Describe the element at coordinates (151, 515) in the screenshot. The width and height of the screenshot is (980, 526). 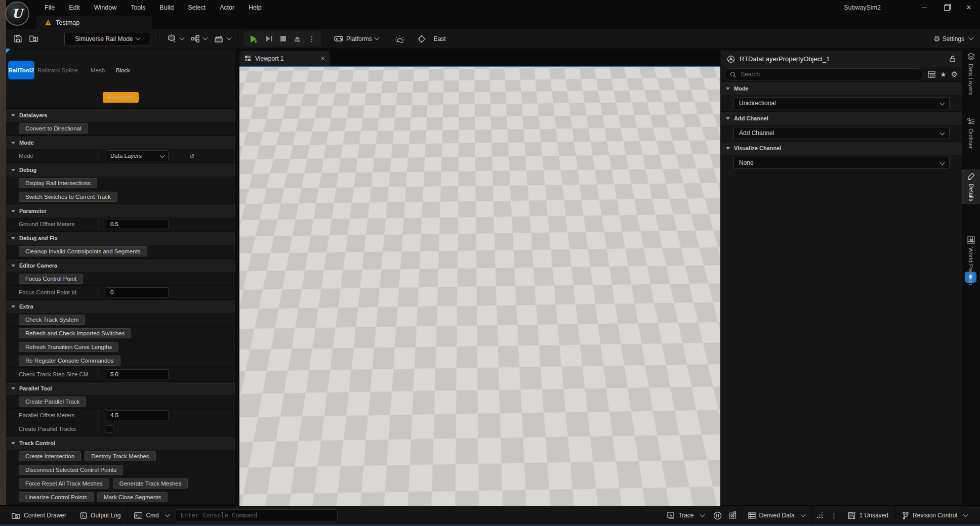
I see `cmd-dropdown: Cmd` at that location.